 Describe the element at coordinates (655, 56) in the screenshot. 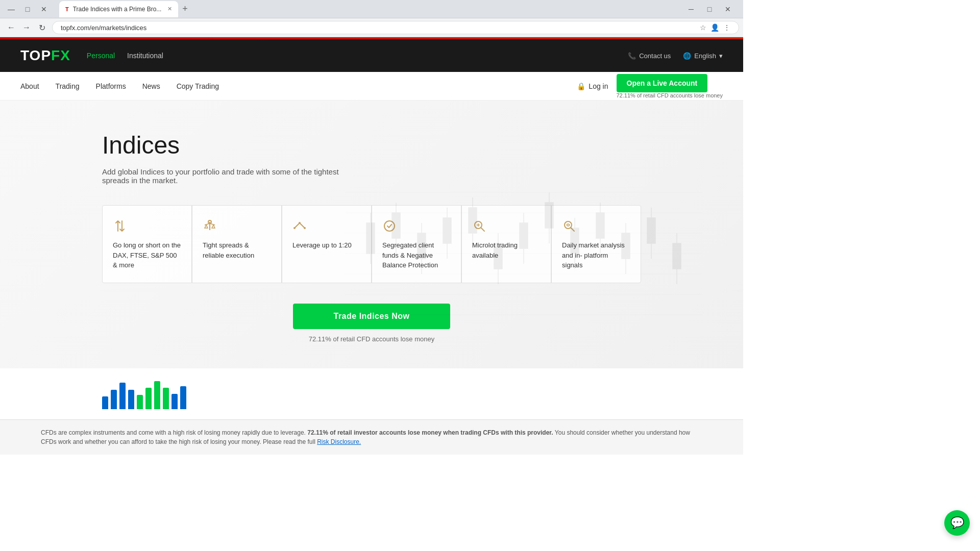

I see `contact-label: Contact us` at that location.